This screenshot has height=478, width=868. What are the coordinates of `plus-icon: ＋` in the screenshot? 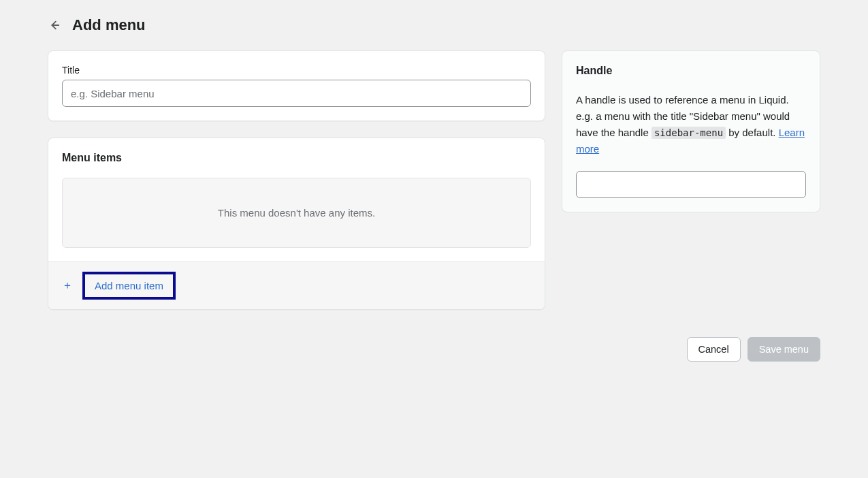 It's located at (67, 286).